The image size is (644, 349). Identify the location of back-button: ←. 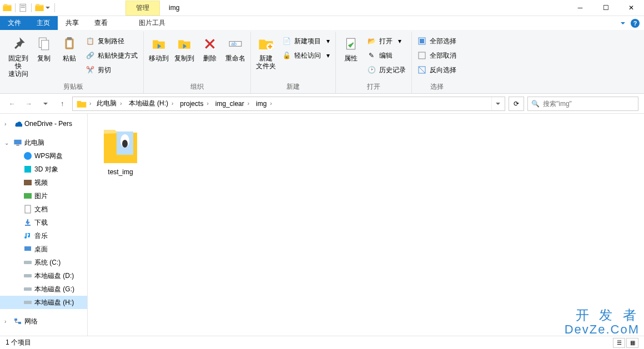
(12, 104).